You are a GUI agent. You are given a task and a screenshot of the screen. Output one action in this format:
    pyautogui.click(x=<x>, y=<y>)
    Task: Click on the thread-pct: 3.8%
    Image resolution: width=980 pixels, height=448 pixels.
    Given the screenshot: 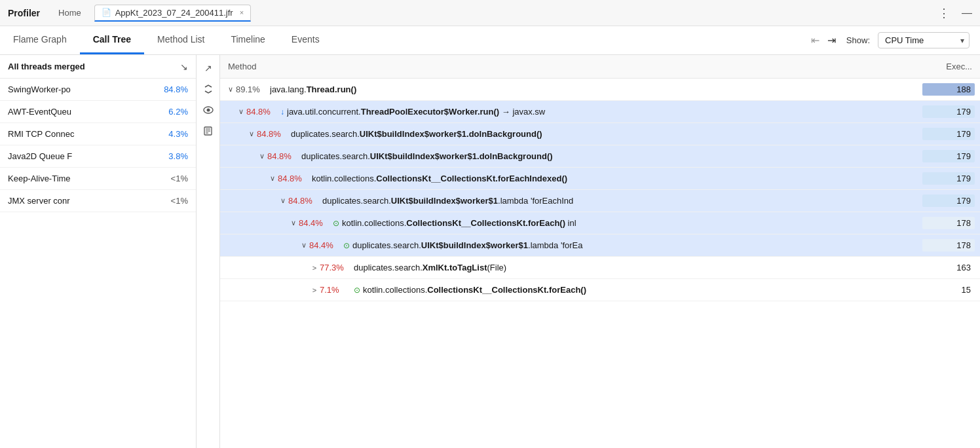 What is the action you would take?
    pyautogui.click(x=178, y=156)
    